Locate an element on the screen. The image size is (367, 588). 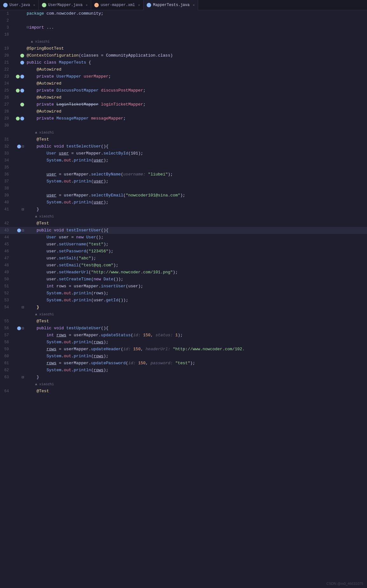
code-line-55: @Test is located at coordinates (196, 321).